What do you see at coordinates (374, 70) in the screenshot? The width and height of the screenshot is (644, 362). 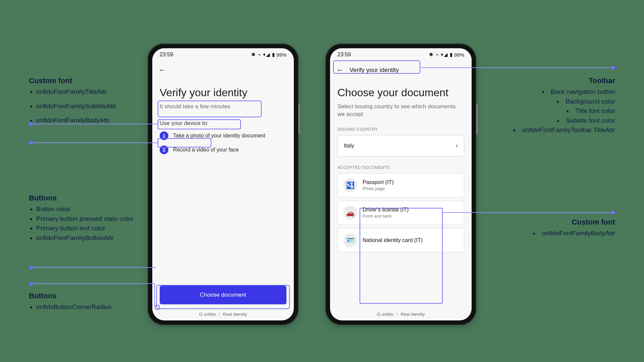 I see `toolbar-title: Verify your identity` at bounding box center [374, 70].